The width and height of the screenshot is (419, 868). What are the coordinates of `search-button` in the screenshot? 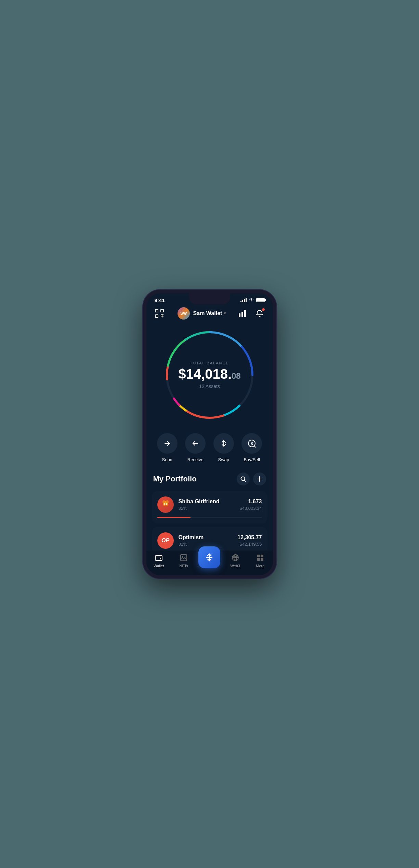 It's located at (243, 479).